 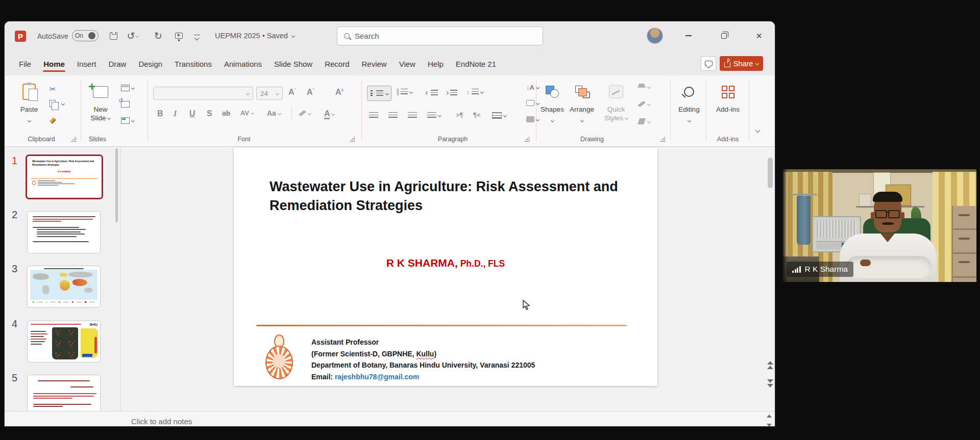 What do you see at coordinates (133, 120) in the screenshot?
I see `section-dropdown-icon` at bounding box center [133, 120].